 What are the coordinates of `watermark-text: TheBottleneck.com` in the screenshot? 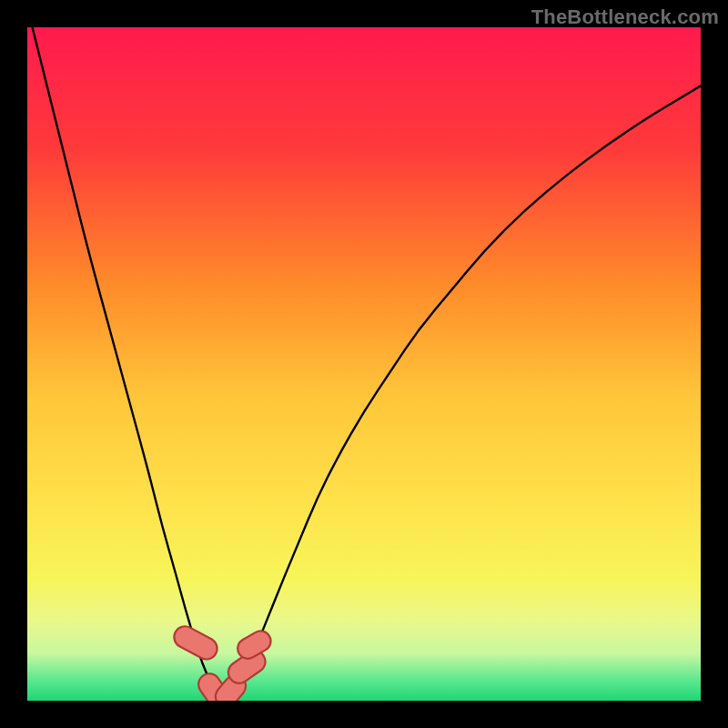 It's located at (625, 17).